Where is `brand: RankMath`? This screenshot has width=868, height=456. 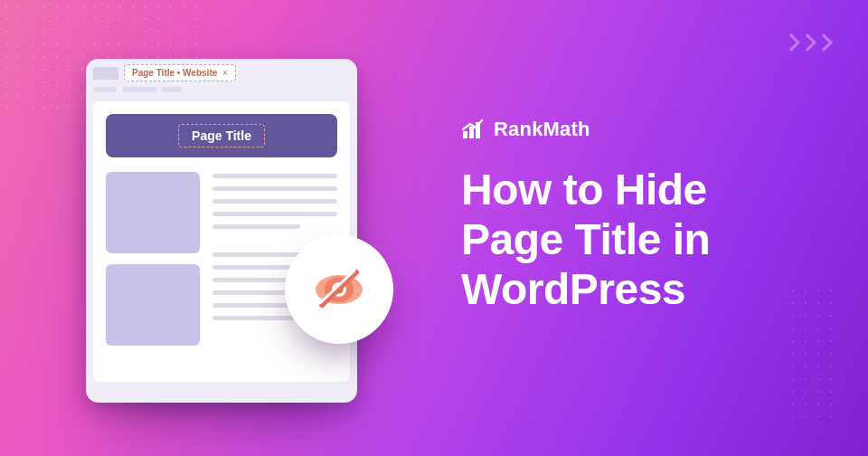
brand: RankMath is located at coordinates (586, 129).